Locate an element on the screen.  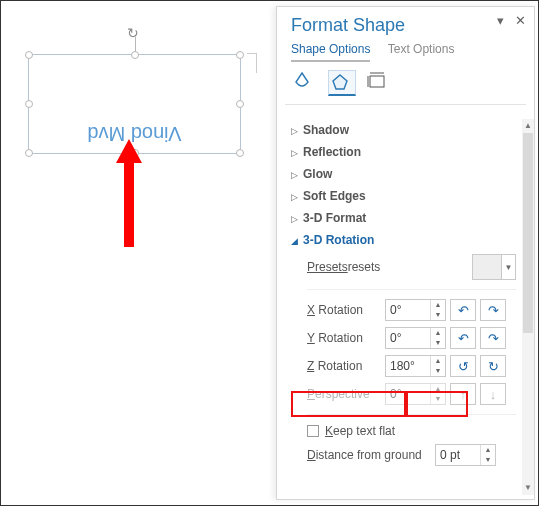
perspective-row: Perspective ▲▼ ↑ ↓ is located at coordinates (404, 394).